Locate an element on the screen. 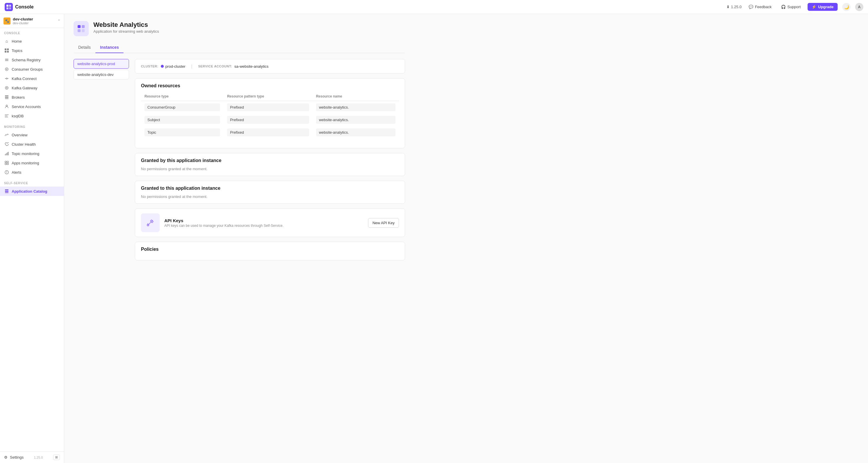 The image size is (868, 463). api-keys-card: API Keys API keys can be used to manage … is located at coordinates (270, 223).